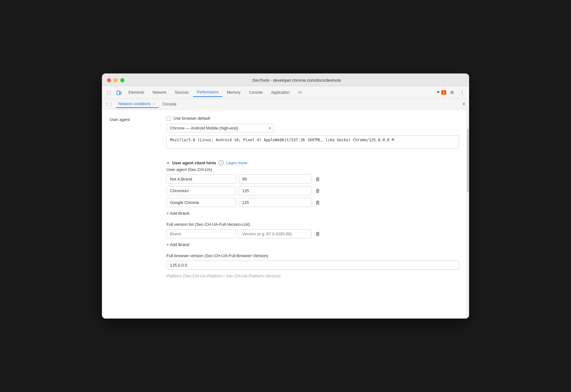 The height and width of the screenshot is (392, 571). I want to click on info-icon: i, so click(221, 163).